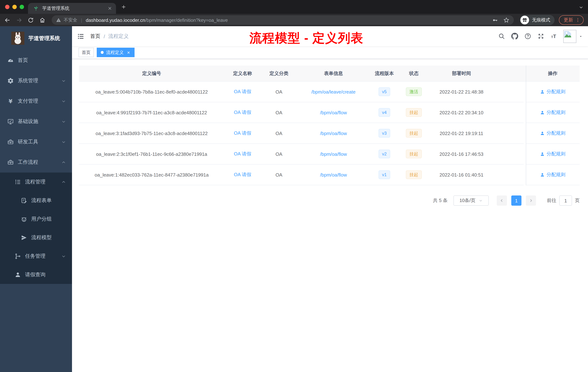 The image size is (588, 372). What do you see at coordinates (329, 92) in the screenshot?
I see `table-row: oa_leave:5:004b710b-7b8a-11ec-8ef0-acde4…` at bounding box center [329, 92].